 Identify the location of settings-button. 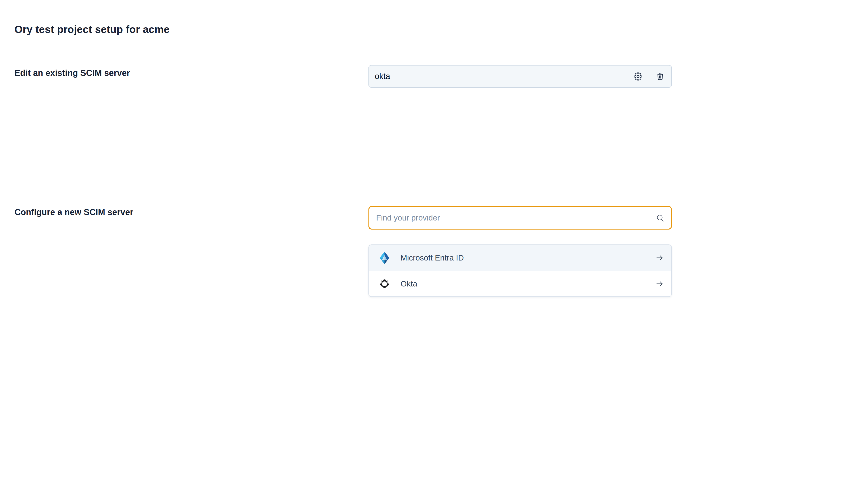
(638, 76).